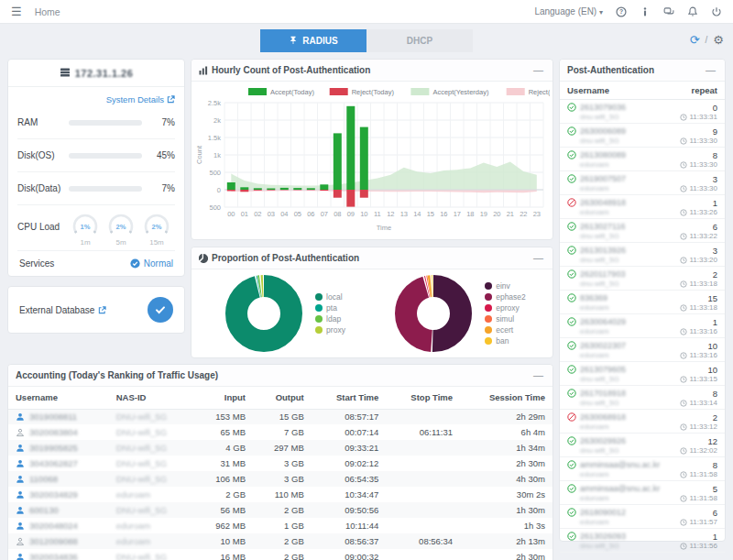  What do you see at coordinates (603, 522) in the screenshot?
I see `nas-realm: eduroam` at bounding box center [603, 522].